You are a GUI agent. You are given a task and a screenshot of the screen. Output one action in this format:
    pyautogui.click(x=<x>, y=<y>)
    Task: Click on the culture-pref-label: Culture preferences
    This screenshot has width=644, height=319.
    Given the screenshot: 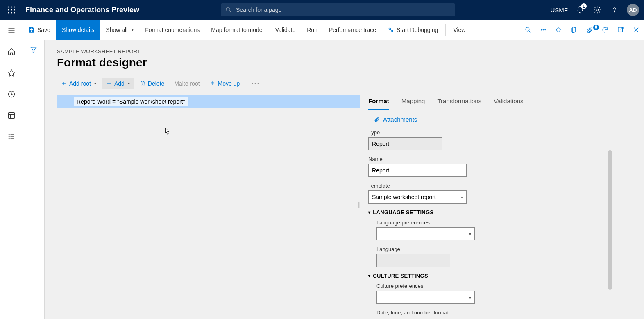 What is the action you would take?
    pyautogui.click(x=494, y=286)
    